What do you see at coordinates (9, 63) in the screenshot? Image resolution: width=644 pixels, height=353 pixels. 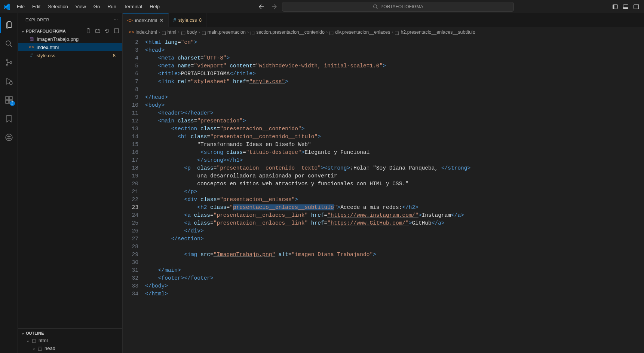 I see `activity-source-control-icon` at bounding box center [9, 63].